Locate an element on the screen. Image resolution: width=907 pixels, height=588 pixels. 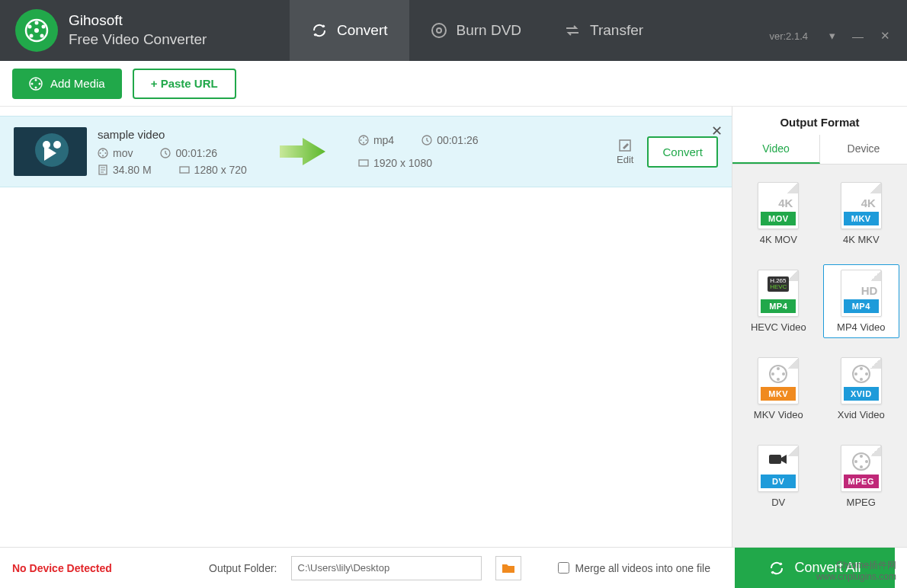
format-option-mpeg: MPEGMPEG is located at coordinates (861, 477).